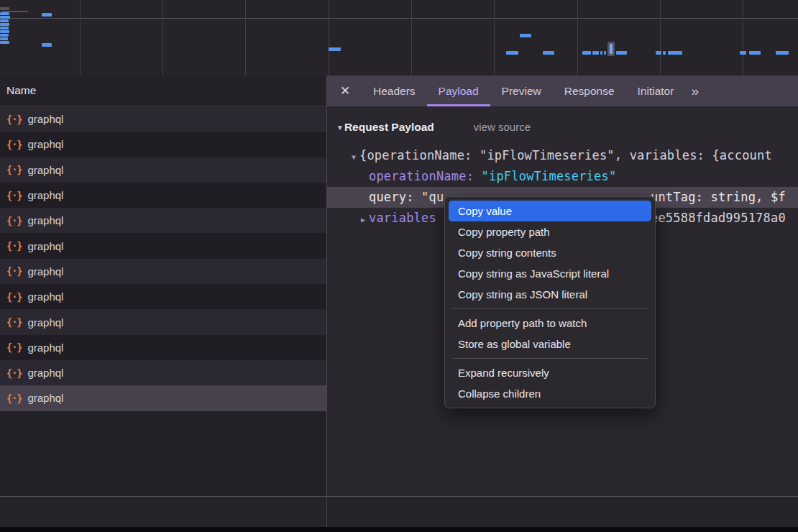 Image resolution: width=798 pixels, height=532 pixels. Describe the element at coordinates (421, 176) in the screenshot. I see `property-key: operationName:` at that location.